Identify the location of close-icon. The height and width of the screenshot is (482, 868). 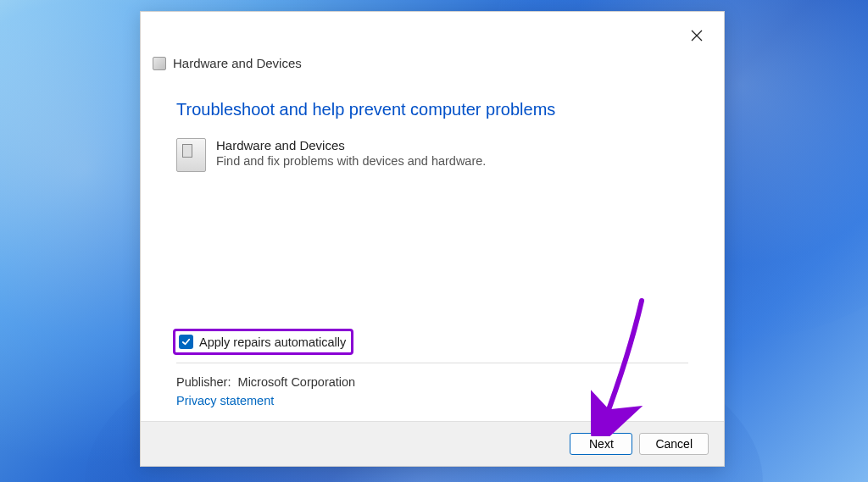
(697, 36).